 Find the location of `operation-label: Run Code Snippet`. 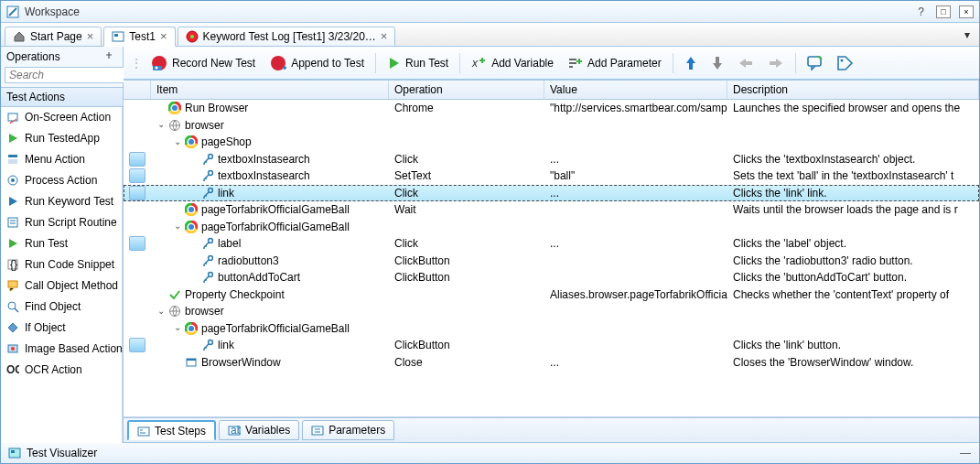

operation-label: Run Code Snippet is located at coordinates (70, 264).